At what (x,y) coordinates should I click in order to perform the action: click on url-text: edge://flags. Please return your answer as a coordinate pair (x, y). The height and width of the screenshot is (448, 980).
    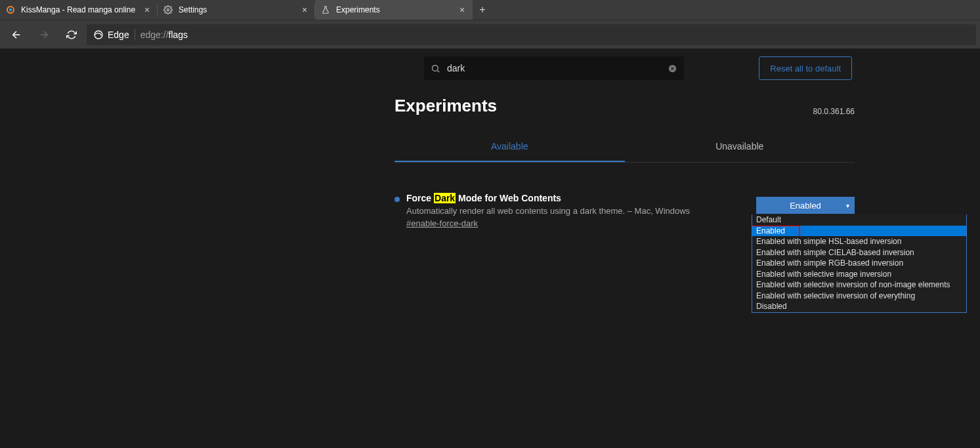
    Looking at the image, I should click on (164, 35).